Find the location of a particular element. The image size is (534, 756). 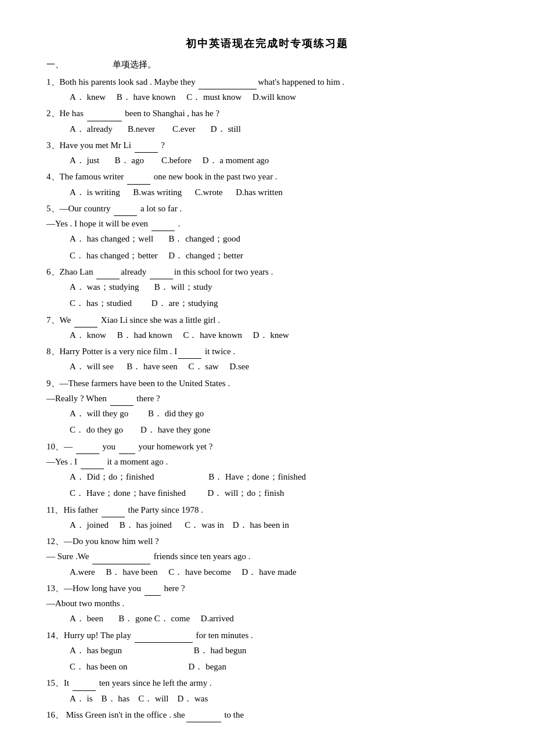

question-8: 8、Harry Potter is a very nice film . I i… is located at coordinates (267, 359).